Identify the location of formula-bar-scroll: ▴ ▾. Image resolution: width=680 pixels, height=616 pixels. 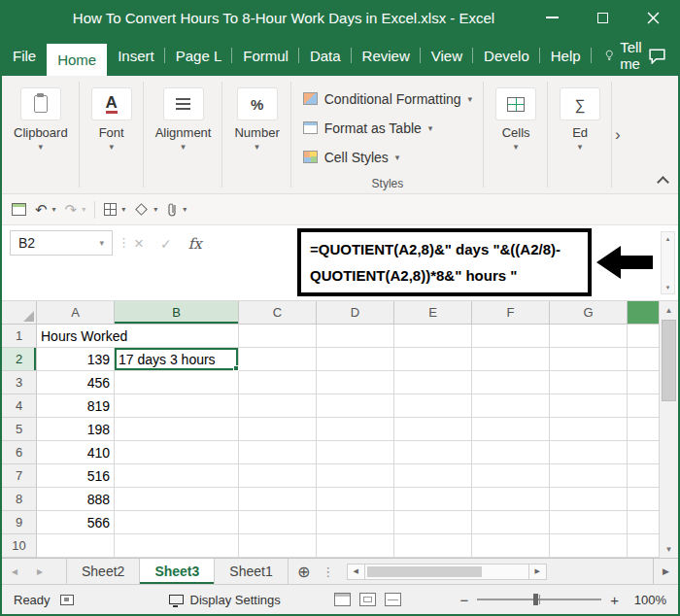
(668, 262).